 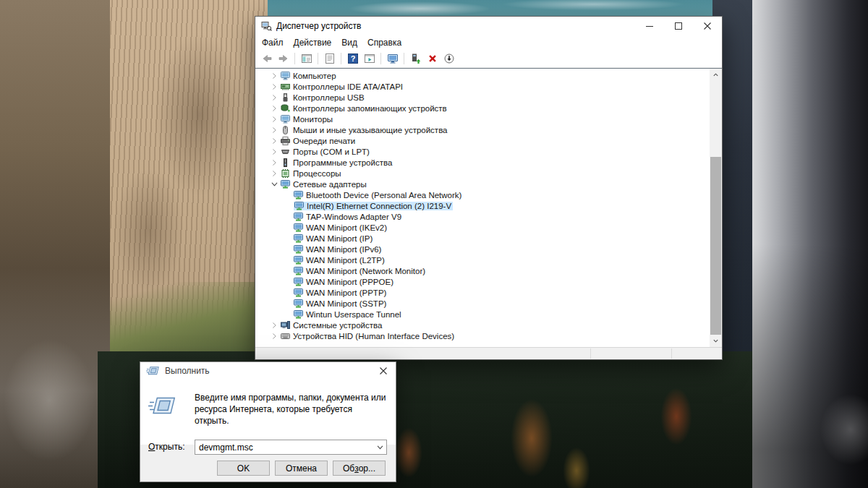 What do you see at coordinates (482, 217) in the screenshot?
I see `tree-item: TAP-Windows Adapter V9` at bounding box center [482, 217].